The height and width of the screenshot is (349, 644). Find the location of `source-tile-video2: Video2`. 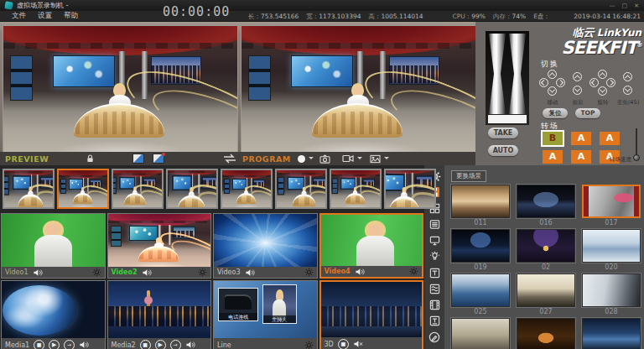

source-tile-video2: Video2 is located at coordinates (159, 246).